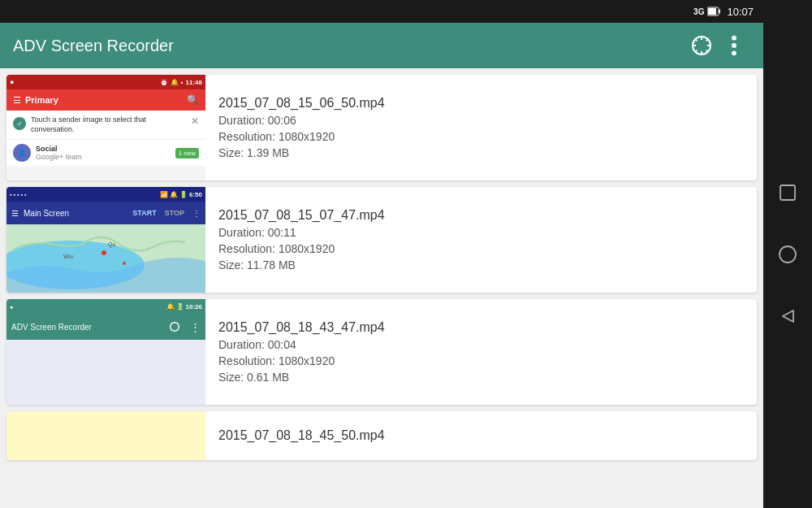 The width and height of the screenshot is (812, 508). Describe the element at coordinates (481, 361) in the screenshot. I see `resolution-3: Resolution: 1080x1920` at that location.